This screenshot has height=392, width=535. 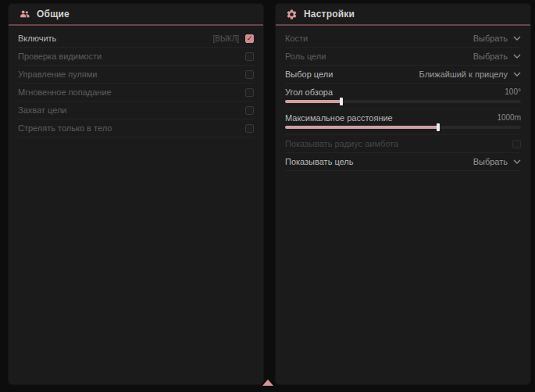 I want to click on setting-label: Показывать цель, so click(x=319, y=162).